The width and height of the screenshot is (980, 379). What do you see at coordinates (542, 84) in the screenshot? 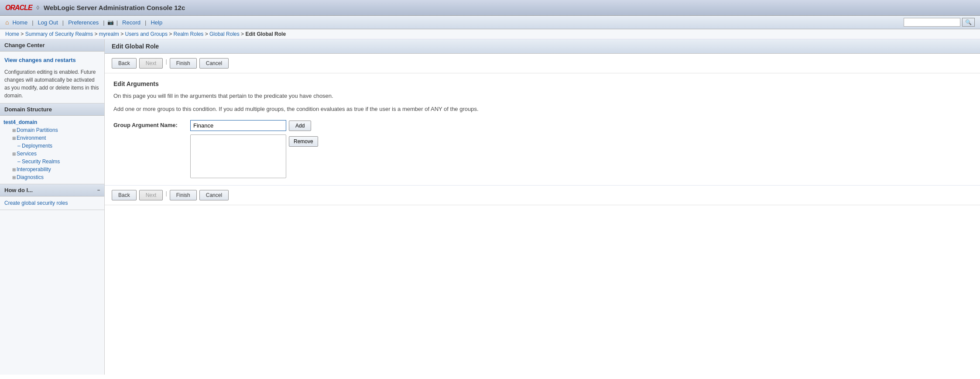
I see `edit-arguments-title: Edit Arguments` at bounding box center [542, 84].